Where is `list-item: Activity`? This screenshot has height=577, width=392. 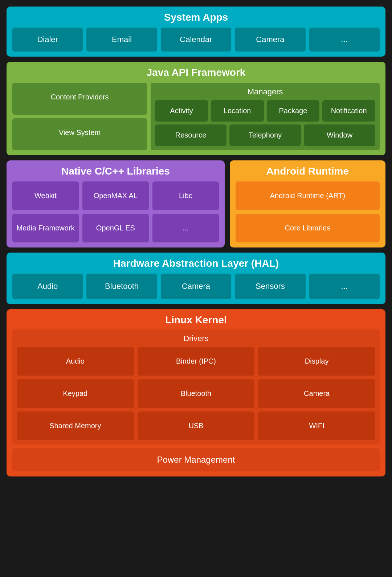 list-item: Activity is located at coordinates (181, 111).